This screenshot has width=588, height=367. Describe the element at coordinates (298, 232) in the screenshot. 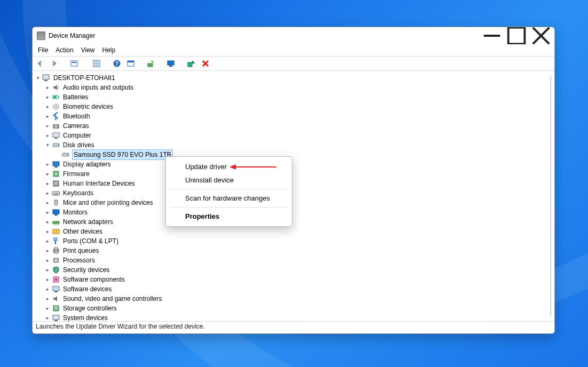

I see `tree-category: ▸?Other devices` at that location.